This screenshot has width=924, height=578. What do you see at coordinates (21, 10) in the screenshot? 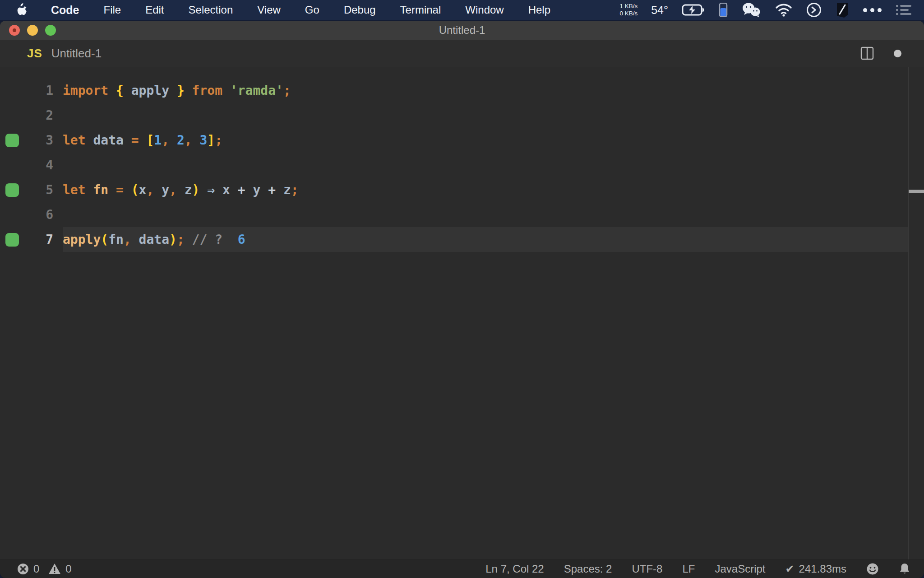
I see `apple-menu-icon` at bounding box center [21, 10].